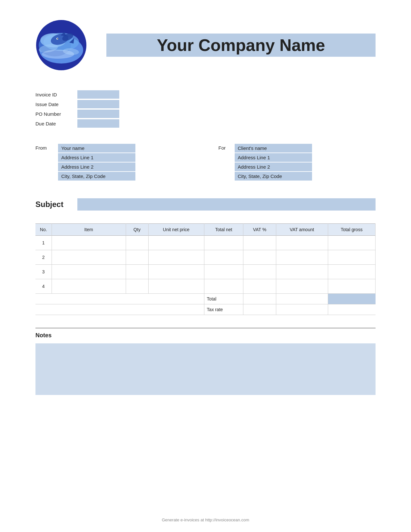 The height and width of the screenshot is (532, 411). What do you see at coordinates (137, 230) in the screenshot?
I see `col-qty: Qty` at bounding box center [137, 230].